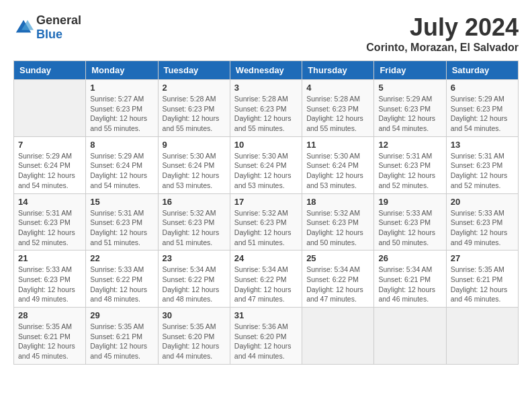  I want to click on day-number: 28, so click(50, 316).